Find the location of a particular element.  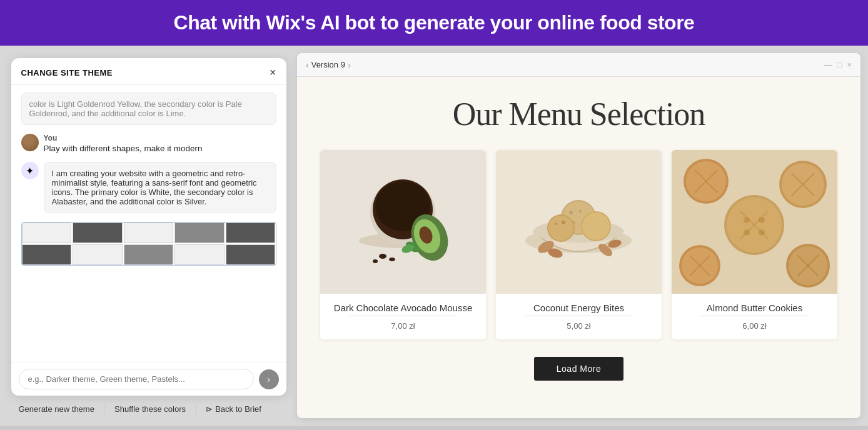

generate-new-theme-label: Generate new theme is located at coordinates (56, 409).